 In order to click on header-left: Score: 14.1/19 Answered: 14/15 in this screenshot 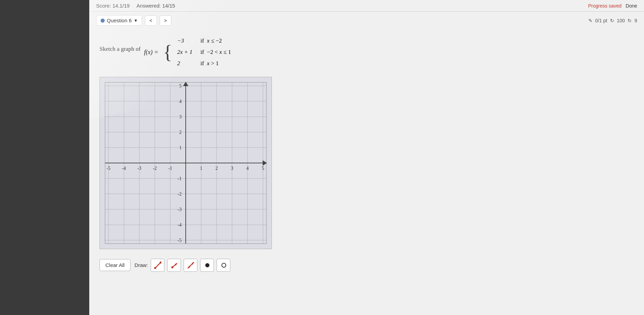, I will do `click(136, 5)`.